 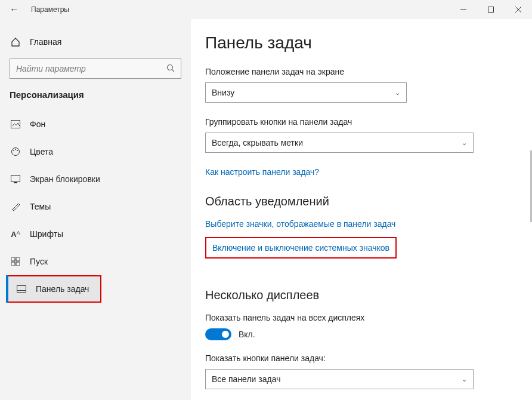 I want to click on system-icons-link: Включение и выключение системных значков, so click(x=301, y=248).